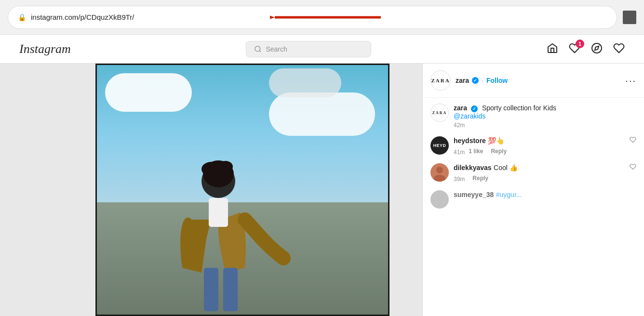 The image size is (644, 316). I want to click on search-icon, so click(258, 49).